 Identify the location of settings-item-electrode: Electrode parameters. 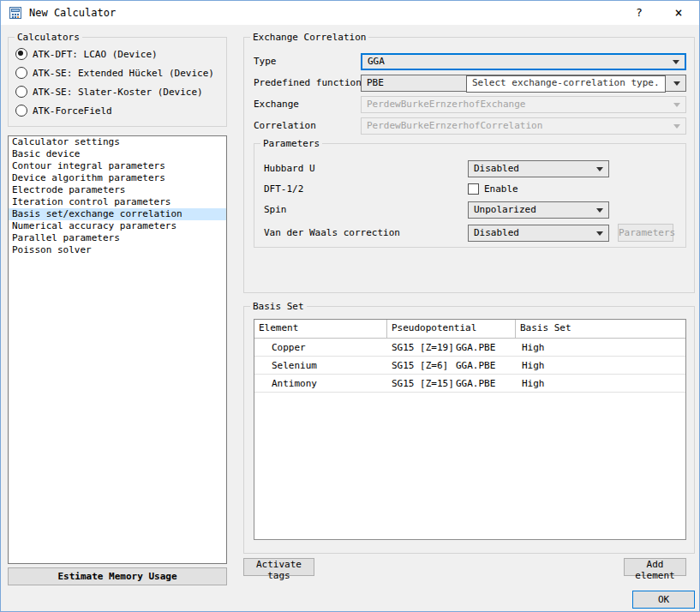
(117, 190).